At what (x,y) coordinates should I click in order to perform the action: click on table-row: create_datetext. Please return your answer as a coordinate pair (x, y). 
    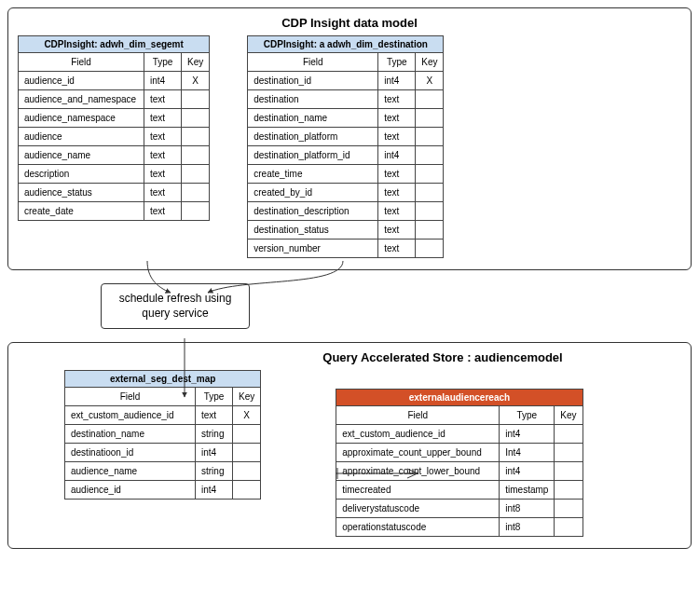
    Looking at the image, I should click on (114, 212).